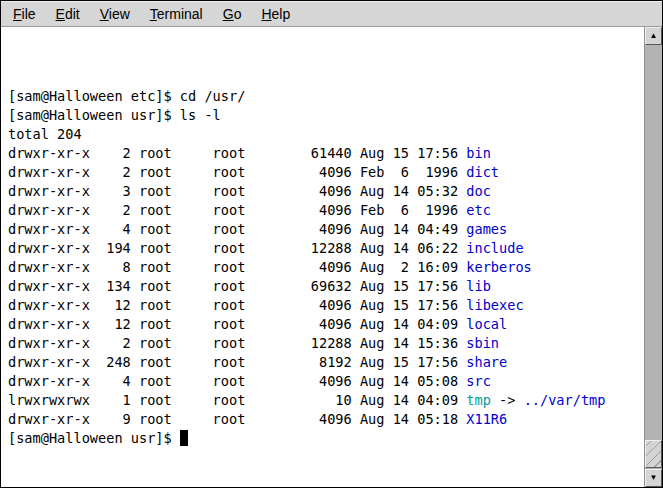 The height and width of the screenshot is (488, 663). I want to click on file-attributes: drwxr-xr-x 9 root root 4096 Aug 14 05:18, so click(237, 419).